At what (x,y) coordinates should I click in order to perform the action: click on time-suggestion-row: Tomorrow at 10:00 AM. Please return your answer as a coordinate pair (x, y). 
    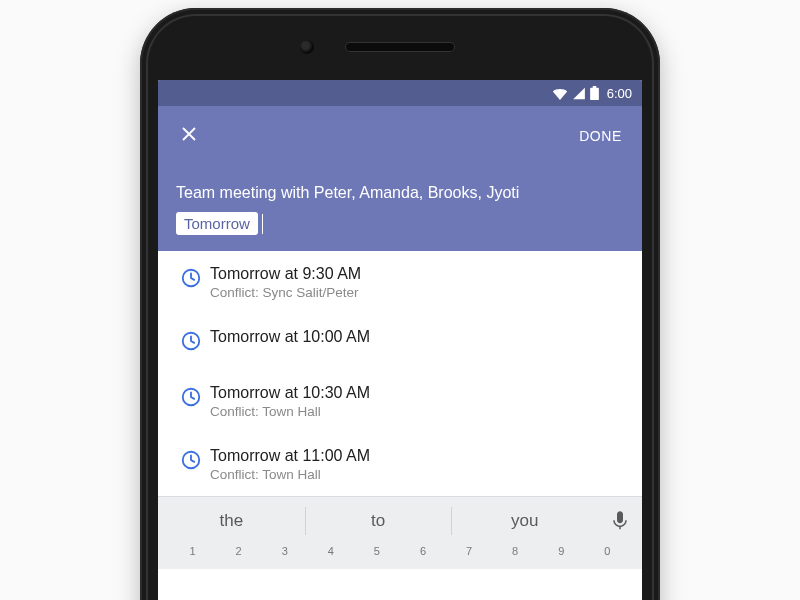
    Looking at the image, I should click on (400, 342).